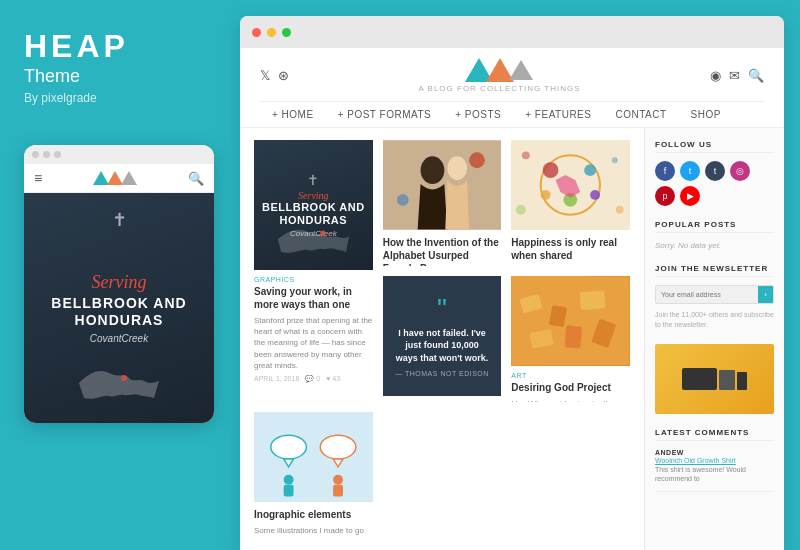  I want to click on sidebar-newsletter-title: JOIN THE NEWSLETTER, so click(714, 270).